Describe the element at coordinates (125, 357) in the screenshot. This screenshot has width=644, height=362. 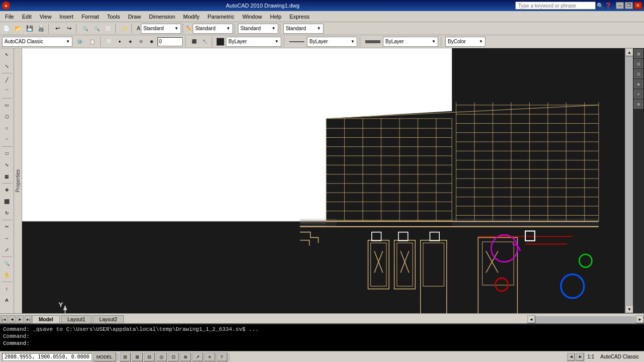
I see `grid-btn: ⊞` at that location.